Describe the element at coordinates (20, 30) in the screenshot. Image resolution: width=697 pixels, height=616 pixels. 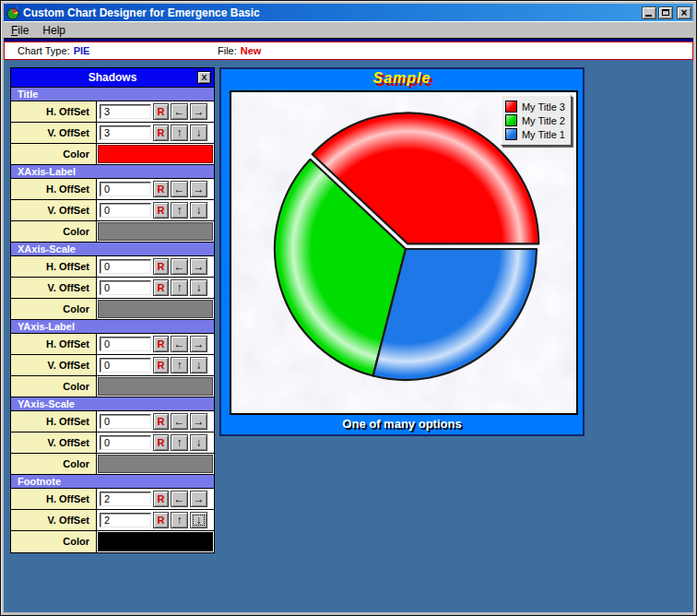
I see `menu-file: File` at that location.